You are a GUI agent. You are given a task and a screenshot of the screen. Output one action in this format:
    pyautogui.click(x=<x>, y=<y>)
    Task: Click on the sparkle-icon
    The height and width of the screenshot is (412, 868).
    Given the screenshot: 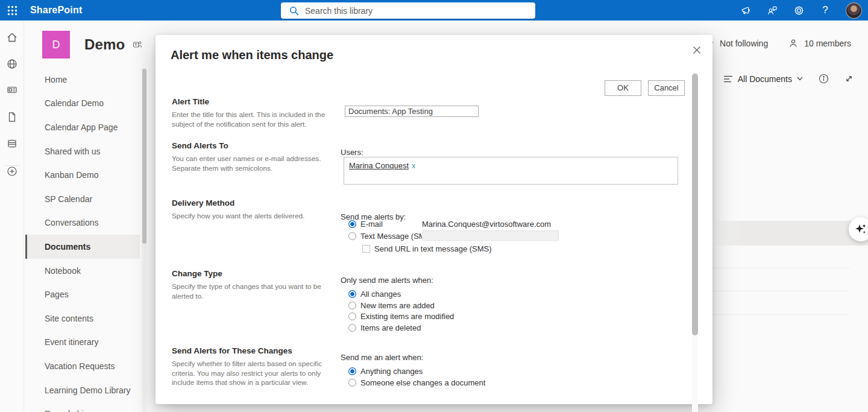 What is the action you would take?
    pyautogui.click(x=861, y=229)
    